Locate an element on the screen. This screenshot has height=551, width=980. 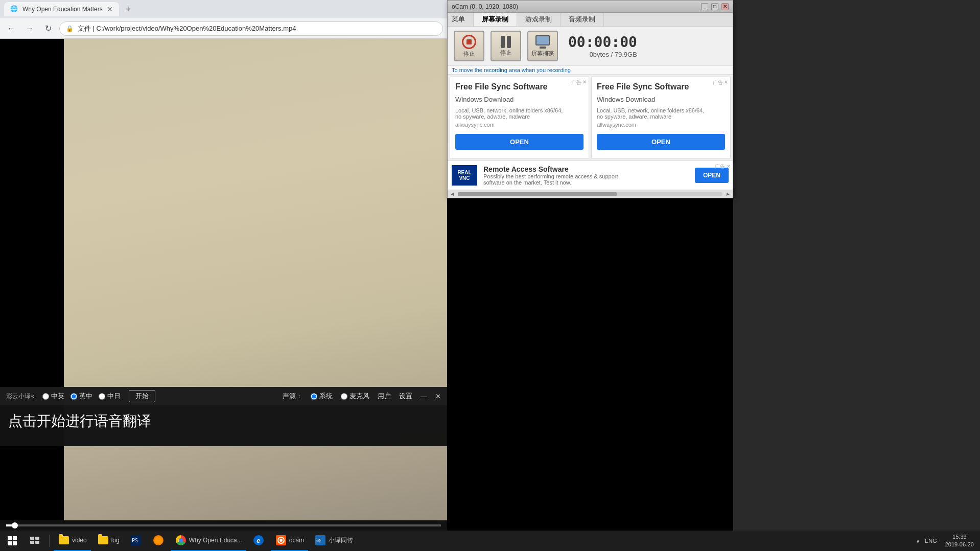
taskbar-file-explorer-log: log is located at coordinates (108, 541).